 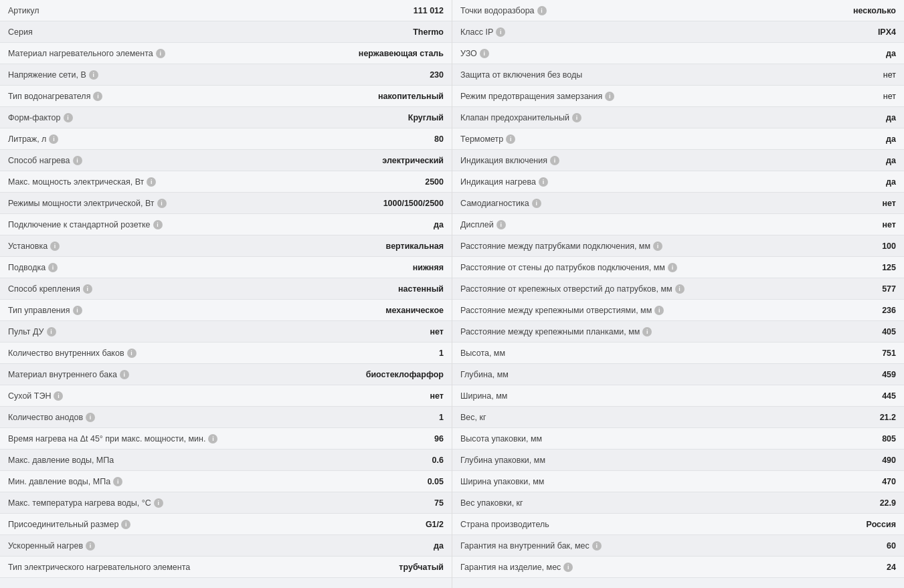 What do you see at coordinates (673, 182) in the screenshot?
I see `row-label: Индикация нагреваi` at bounding box center [673, 182].